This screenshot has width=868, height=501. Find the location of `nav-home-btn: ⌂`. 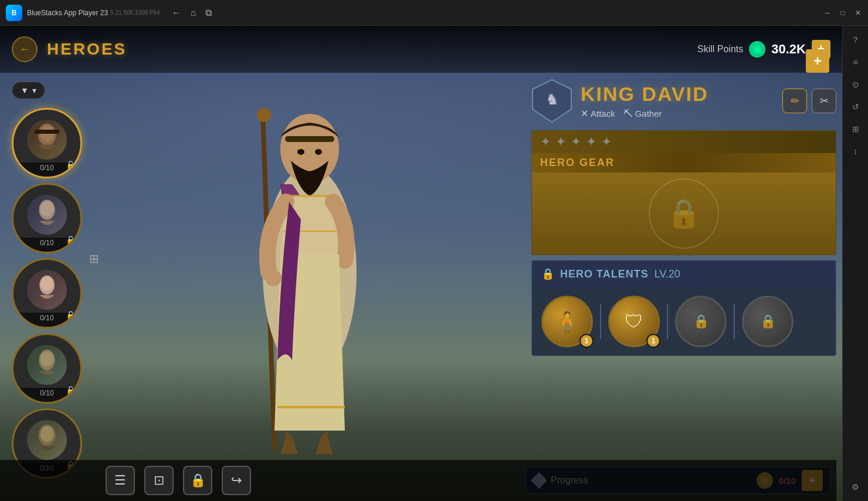

nav-home-btn: ⌂ is located at coordinates (194, 13).